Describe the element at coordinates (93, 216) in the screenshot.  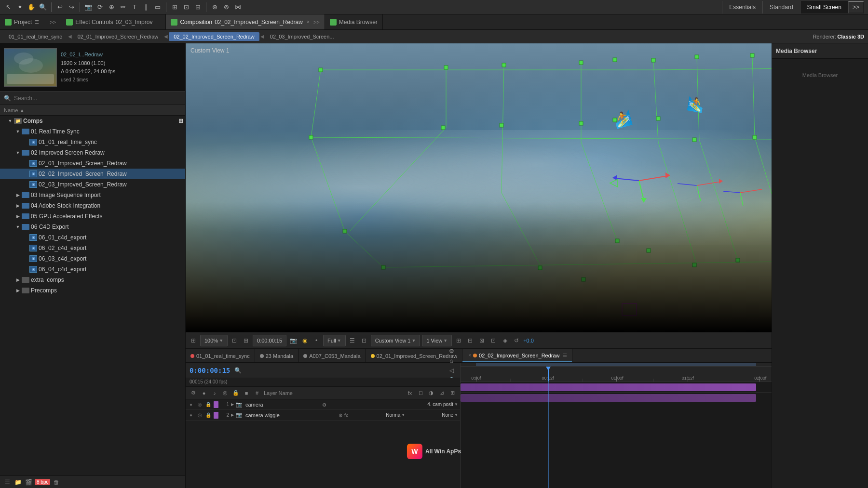
I see `folder-05: 05 GPU Accelerated Effects` at that location.